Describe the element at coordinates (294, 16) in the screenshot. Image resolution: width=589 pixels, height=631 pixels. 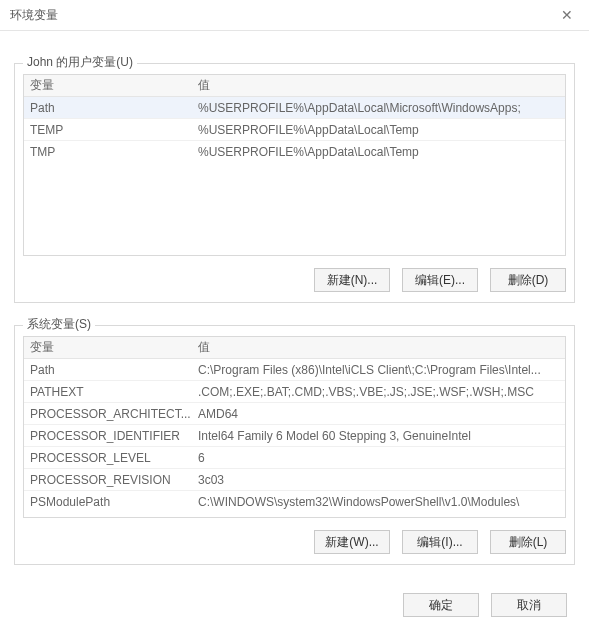
I see `titlebar: 环境变量 ✕` at that location.